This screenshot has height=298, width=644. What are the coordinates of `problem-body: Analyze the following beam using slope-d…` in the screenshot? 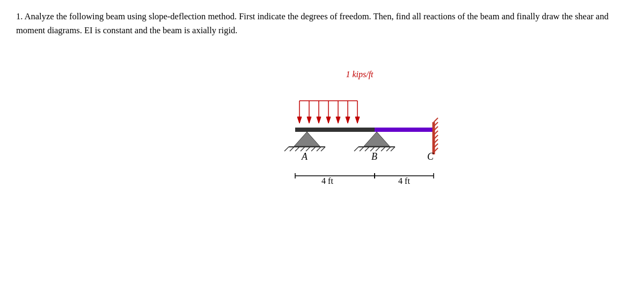 It's located at (312, 24).